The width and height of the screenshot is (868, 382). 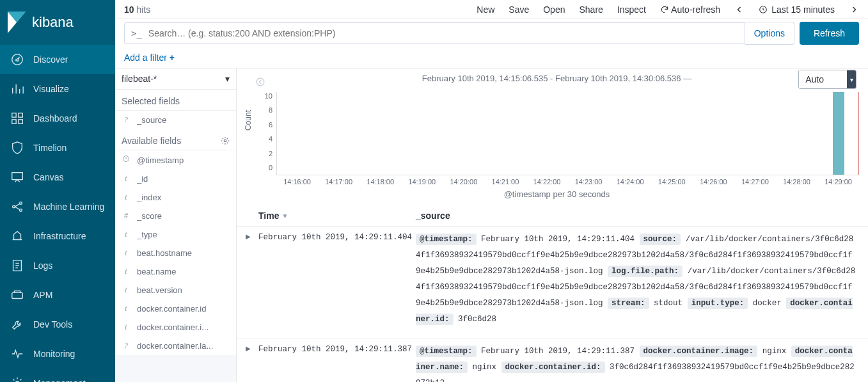 What do you see at coordinates (271, 139) in the screenshot?
I see `y-tick: 4` at bounding box center [271, 139].